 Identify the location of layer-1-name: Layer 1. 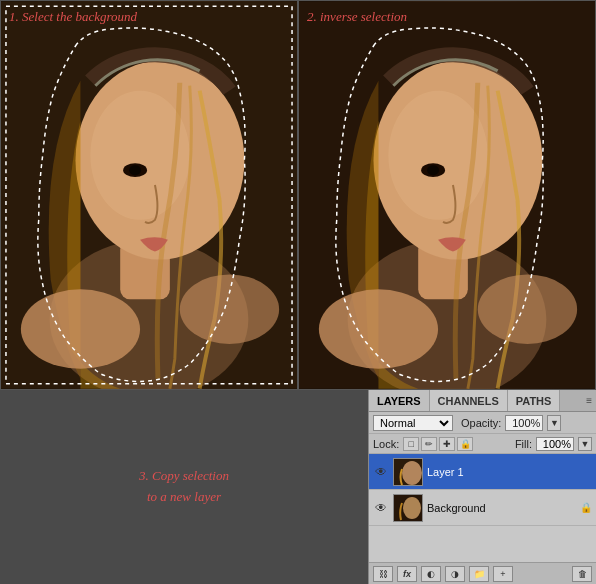
(510, 472).